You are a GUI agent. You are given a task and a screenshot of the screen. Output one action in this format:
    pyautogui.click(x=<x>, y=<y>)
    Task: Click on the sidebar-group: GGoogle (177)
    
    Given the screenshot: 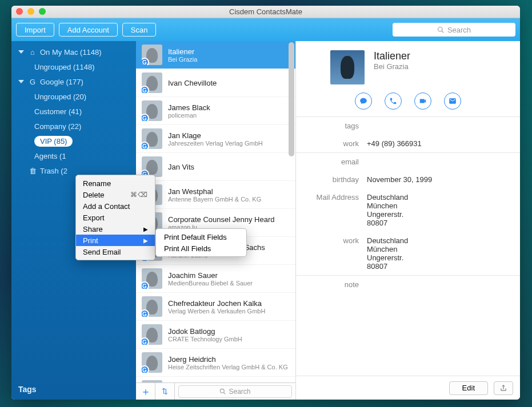 What is the action you would take?
    pyautogui.click(x=74, y=82)
    